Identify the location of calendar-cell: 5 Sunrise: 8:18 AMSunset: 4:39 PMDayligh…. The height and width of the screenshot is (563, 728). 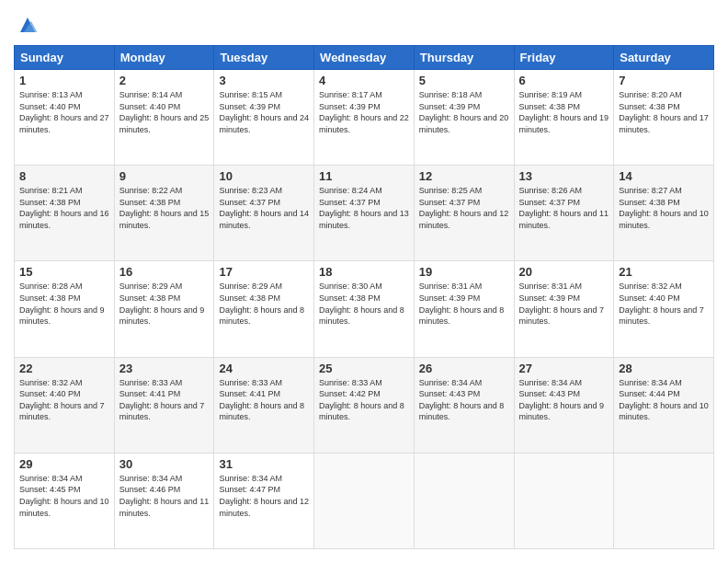
(463, 118).